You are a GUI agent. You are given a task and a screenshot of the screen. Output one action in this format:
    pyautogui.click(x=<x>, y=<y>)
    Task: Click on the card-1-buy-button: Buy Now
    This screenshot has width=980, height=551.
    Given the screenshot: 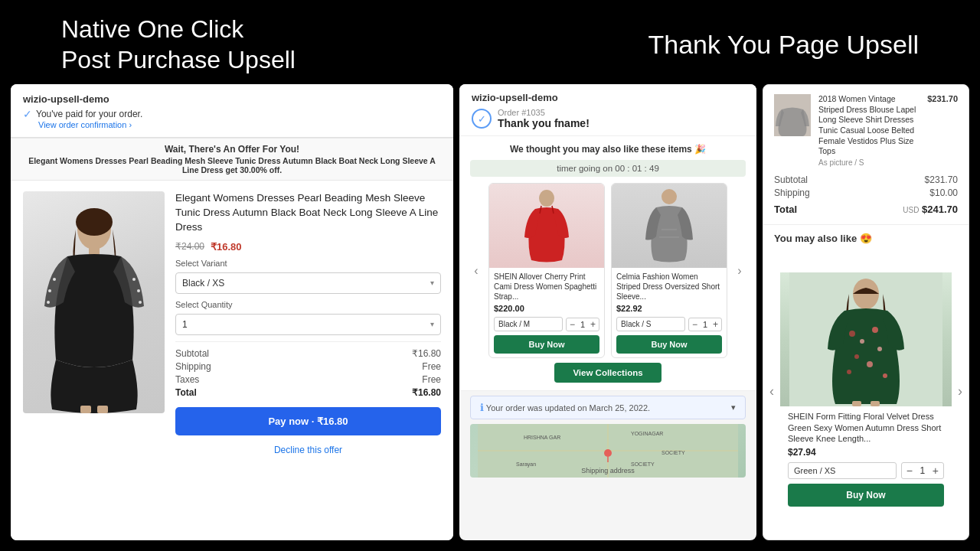 What is the action you would take?
    pyautogui.click(x=547, y=344)
    